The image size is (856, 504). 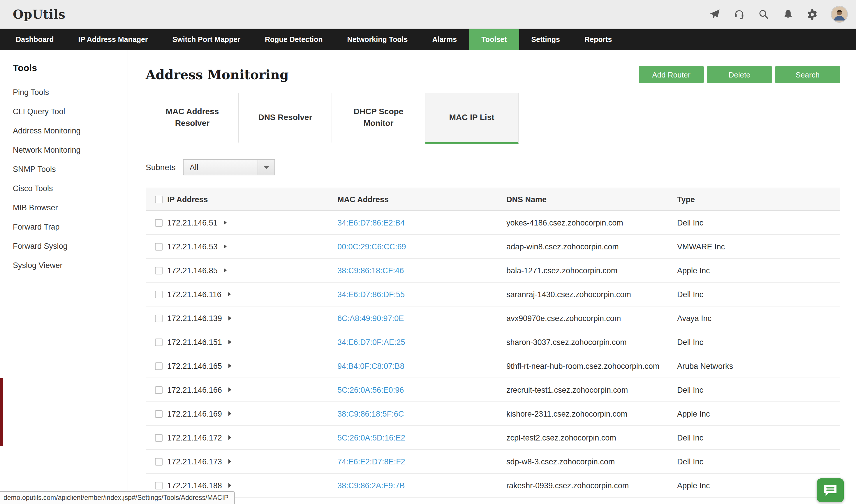 What do you see at coordinates (598, 40) in the screenshot?
I see `nav-tab-reports: Reports` at bounding box center [598, 40].